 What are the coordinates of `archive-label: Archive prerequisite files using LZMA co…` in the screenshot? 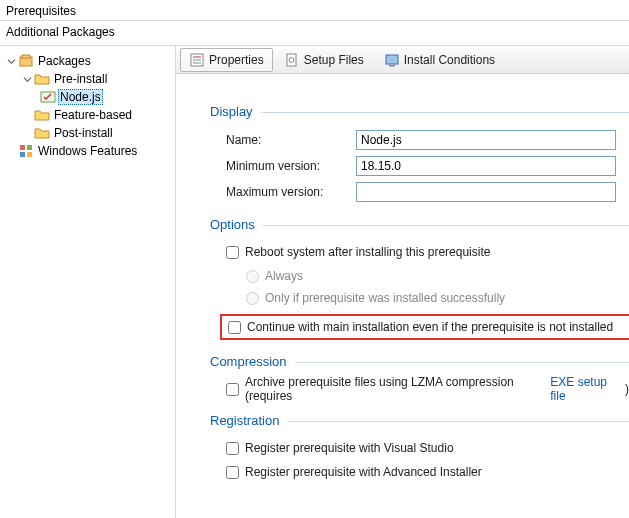 It's located at (390, 389).